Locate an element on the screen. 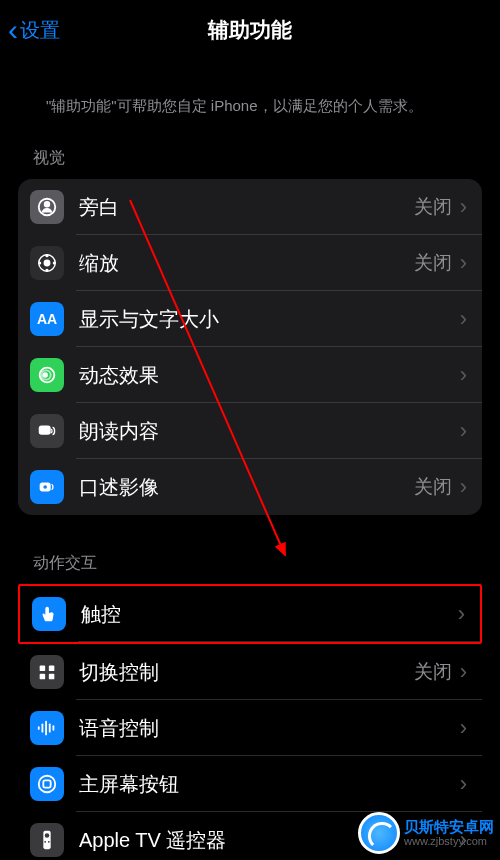 This screenshot has height=860, width=500. row-label: 缩放 is located at coordinates (246, 264).